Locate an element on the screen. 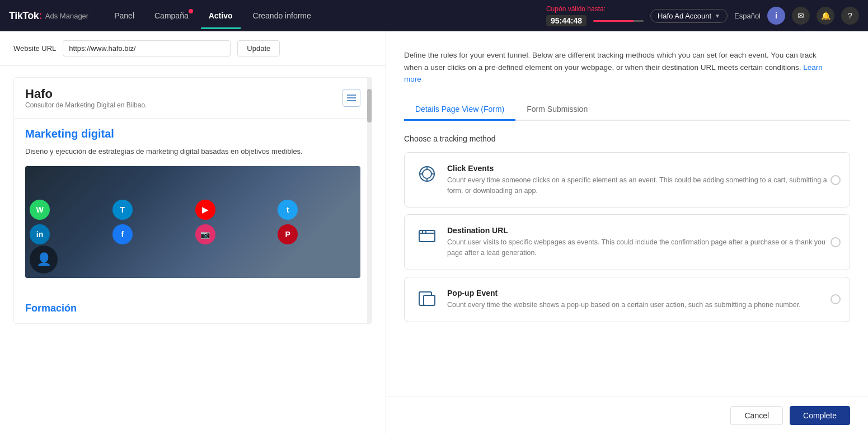  language-selector: Español is located at coordinates (748, 16).